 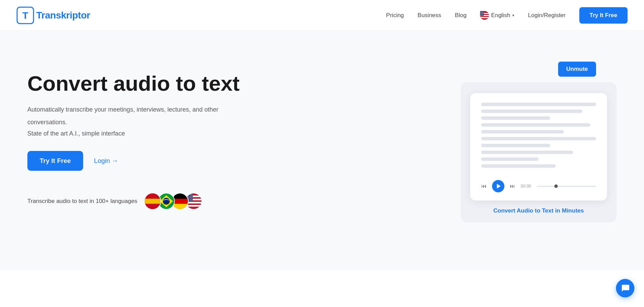 I want to click on nav-pricing: Pricing, so click(x=395, y=15).